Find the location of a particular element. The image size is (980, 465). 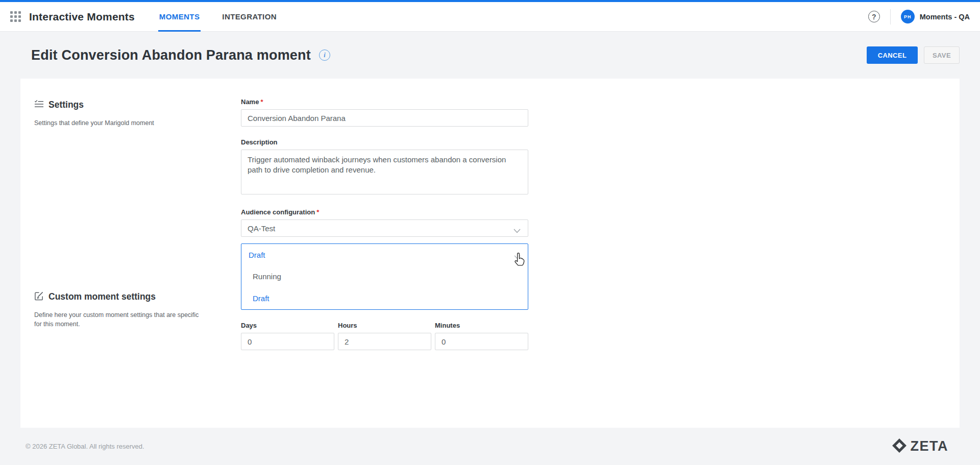

custom-section-title: Custom moment settings is located at coordinates (102, 297).